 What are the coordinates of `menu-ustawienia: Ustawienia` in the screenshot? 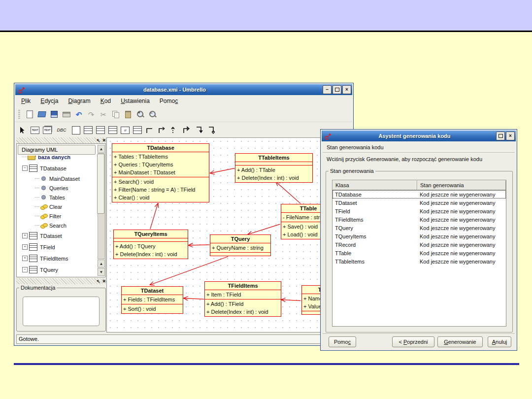 It's located at (135, 101).